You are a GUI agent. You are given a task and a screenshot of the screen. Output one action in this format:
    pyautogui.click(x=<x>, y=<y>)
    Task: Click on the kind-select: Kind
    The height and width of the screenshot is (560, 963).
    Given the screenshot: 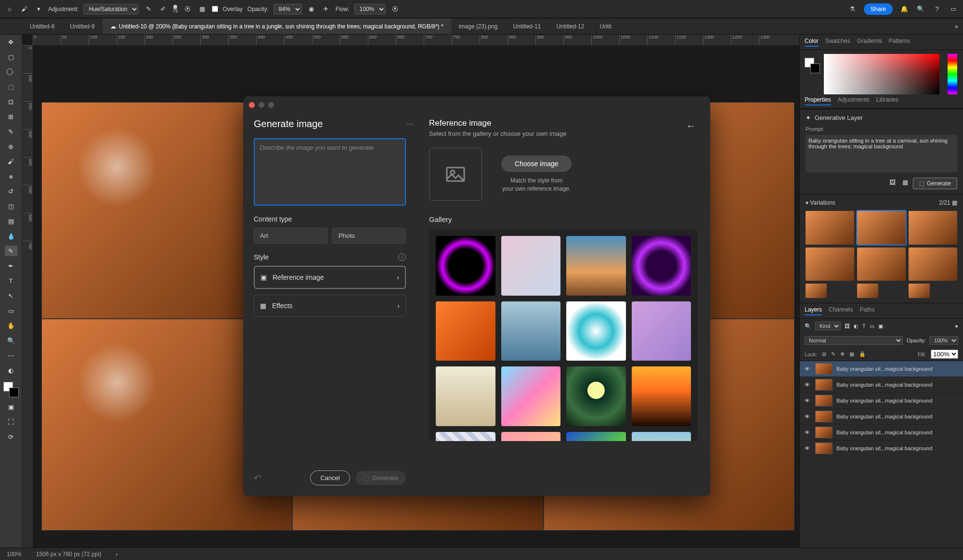 What is the action you would take?
    pyautogui.click(x=828, y=326)
    